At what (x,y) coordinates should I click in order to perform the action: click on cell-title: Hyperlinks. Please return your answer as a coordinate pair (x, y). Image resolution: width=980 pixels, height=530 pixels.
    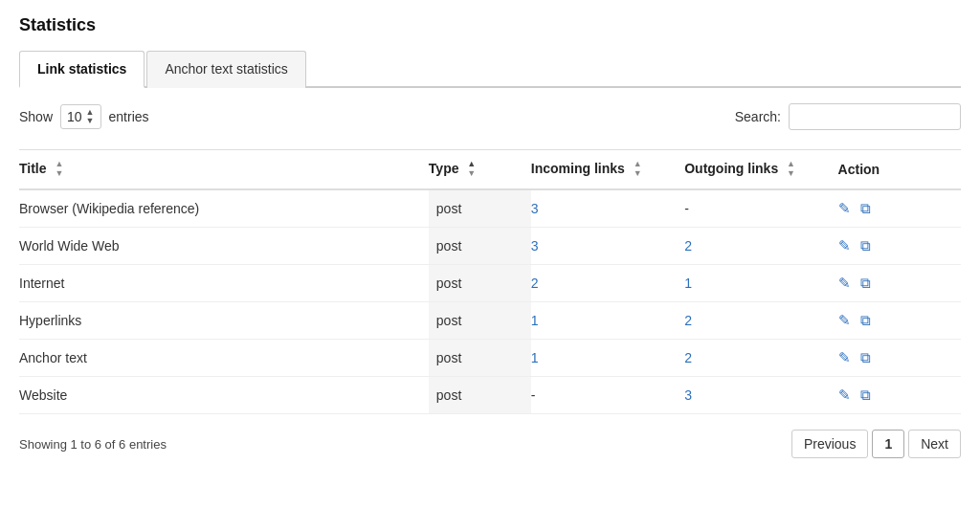
    Looking at the image, I should click on (224, 321).